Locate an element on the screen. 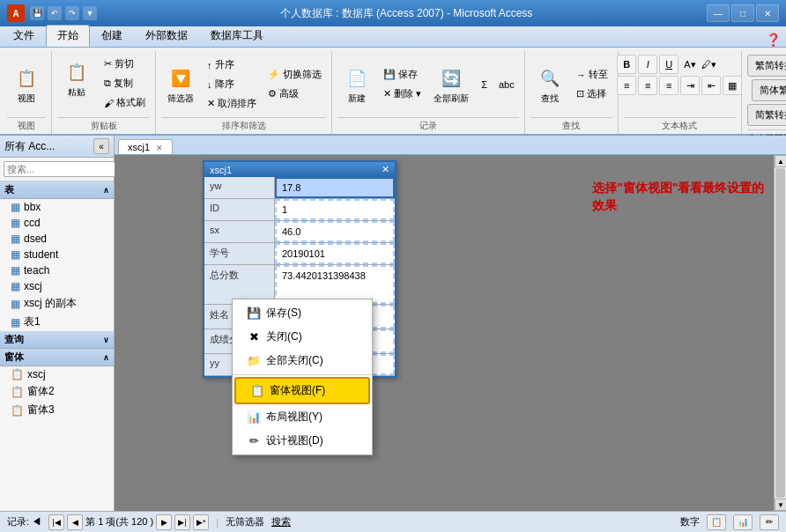  table-item-xscj: ▦ xscj is located at coordinates (58, 286).